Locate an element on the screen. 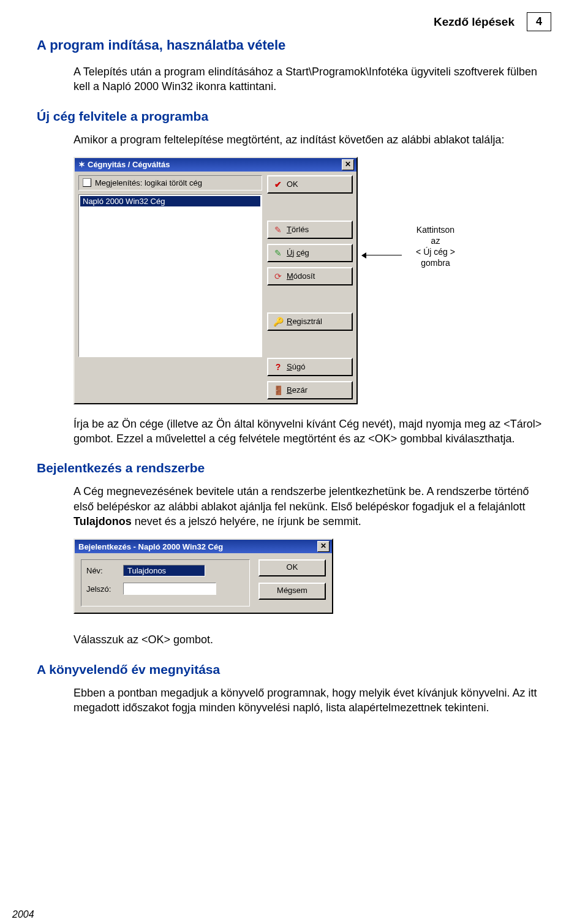 The image size is (588, 922). heading-bejelentkezes: Bejelentkezés a rendszerbe is located at coordinates (294, 468).